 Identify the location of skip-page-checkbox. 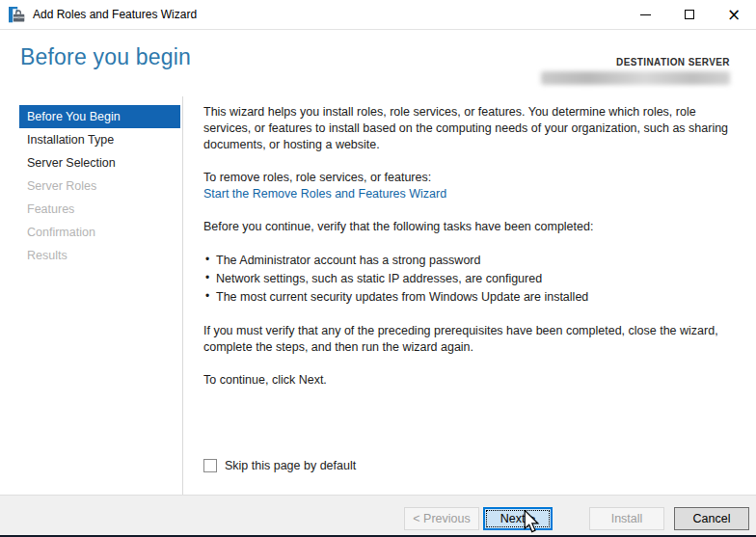
(210, 466).